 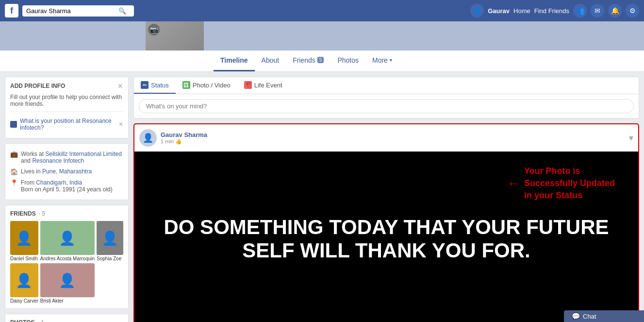 What do you see at coordinates (110, 241) in the screenshot?
I see `friend-item-sophia: 👤 Sophia Zoe` at bounding box center [110, 241].